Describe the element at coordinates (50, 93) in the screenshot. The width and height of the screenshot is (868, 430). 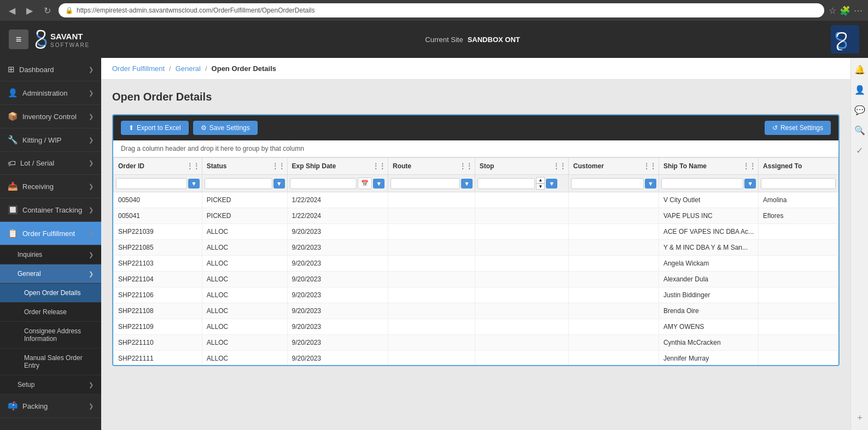
I see `sidebar-item-administration: 👤 Administration ❯` at that location.